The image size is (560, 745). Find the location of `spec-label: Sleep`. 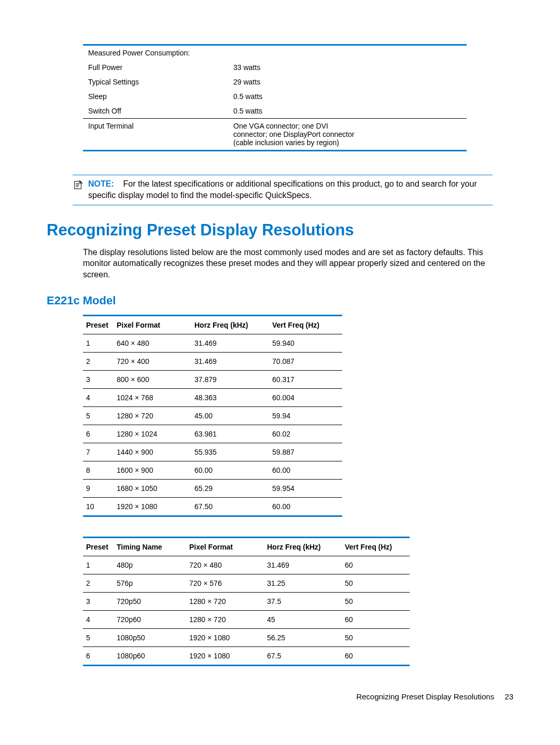

spec-label: Sleep is located at coordinates (158, 96).